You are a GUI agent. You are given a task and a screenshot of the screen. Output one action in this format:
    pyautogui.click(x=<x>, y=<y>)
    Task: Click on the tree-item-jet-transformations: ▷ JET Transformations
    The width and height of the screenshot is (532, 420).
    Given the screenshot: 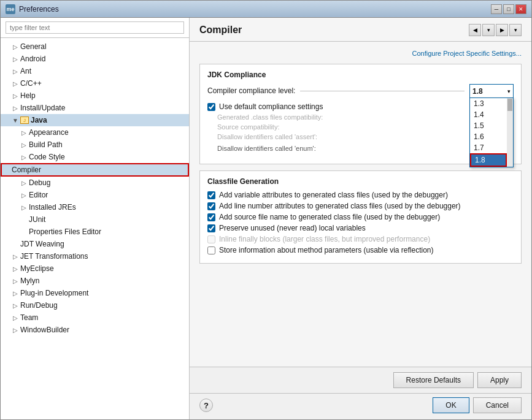 What is the action you would take?
    pyautogui.click(x=94, y=256)
    